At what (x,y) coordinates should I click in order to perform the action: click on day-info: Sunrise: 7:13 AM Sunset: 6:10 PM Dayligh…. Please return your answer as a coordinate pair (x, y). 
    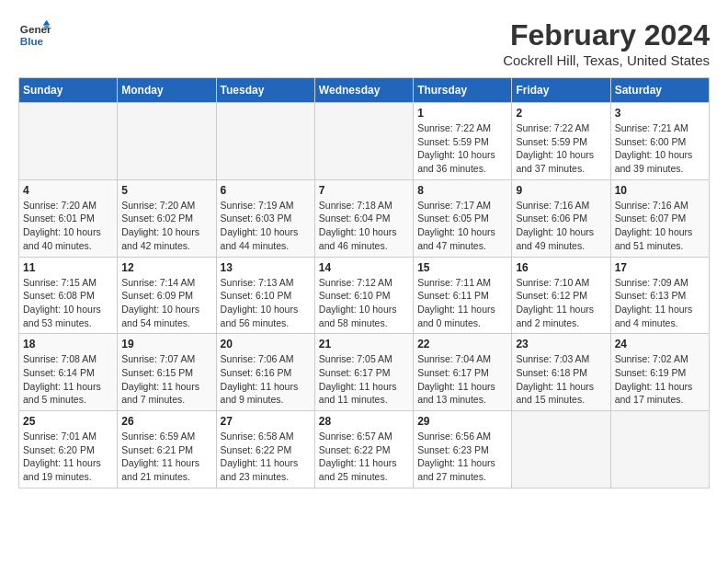
    Looking at the image, I should click on (266, 304).